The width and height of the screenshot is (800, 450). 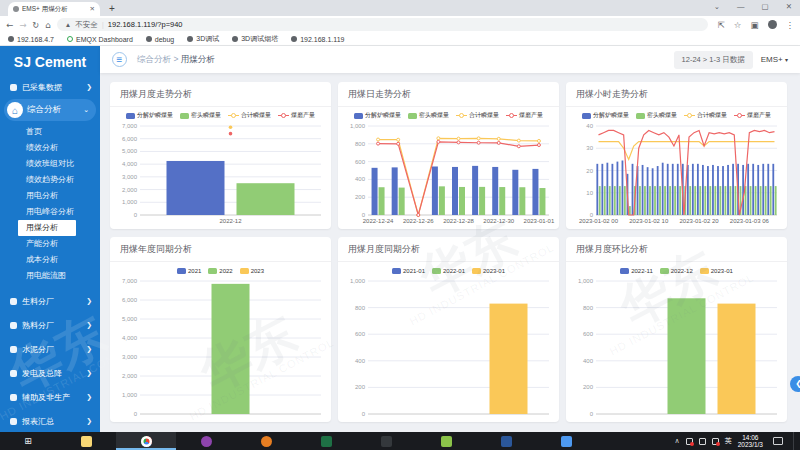 What do you see at coordinates (120, 60) in the screenshot?
I see `hamburger-menu-icon: ≡` at bounding box center [120, 60].